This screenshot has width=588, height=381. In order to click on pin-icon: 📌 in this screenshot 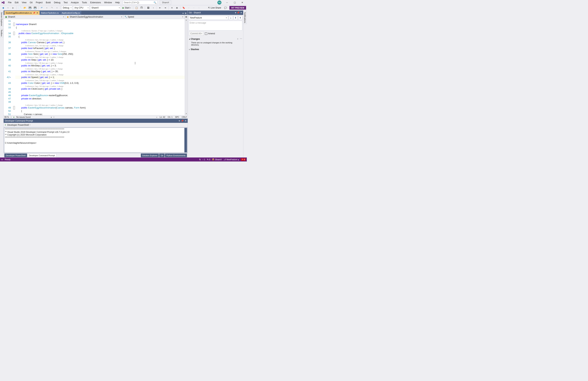, I will do `click(34, 13)`.